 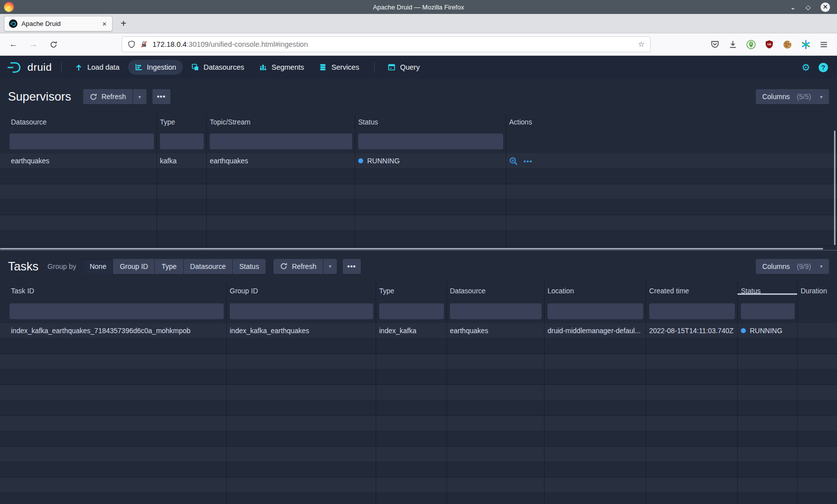 I want to click on task-row: index_kafka_earthquakes_7184357396d6c0a_…, so click(x=418, y=331).